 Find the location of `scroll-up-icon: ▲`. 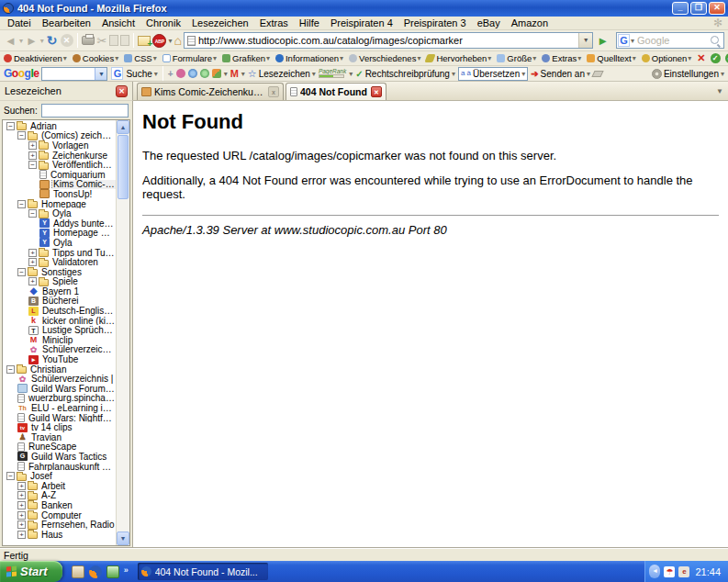

scroll-up-icon: ▲ is located at coordinates (123, 127).